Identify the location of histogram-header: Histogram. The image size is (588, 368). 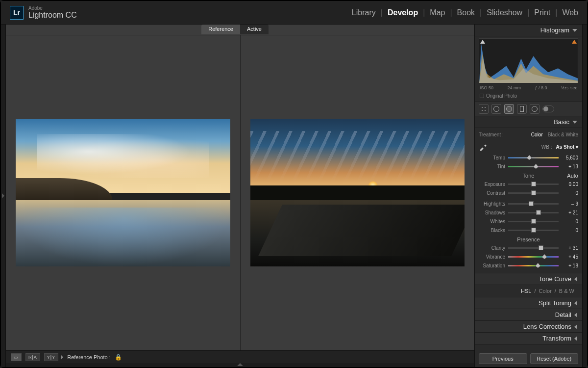
(528, 30).